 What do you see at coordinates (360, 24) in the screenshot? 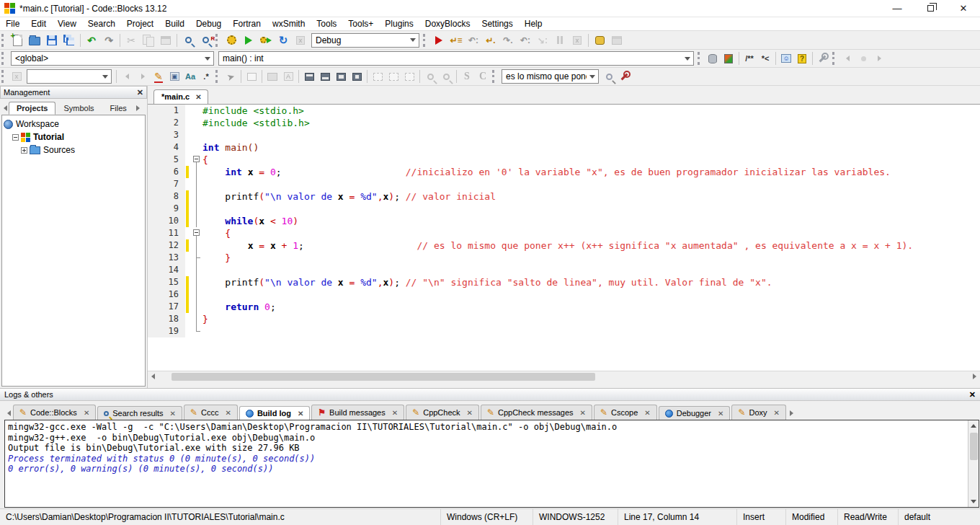
I see `menu-item-tools-: Tools+` at bounding box center [360, 24].